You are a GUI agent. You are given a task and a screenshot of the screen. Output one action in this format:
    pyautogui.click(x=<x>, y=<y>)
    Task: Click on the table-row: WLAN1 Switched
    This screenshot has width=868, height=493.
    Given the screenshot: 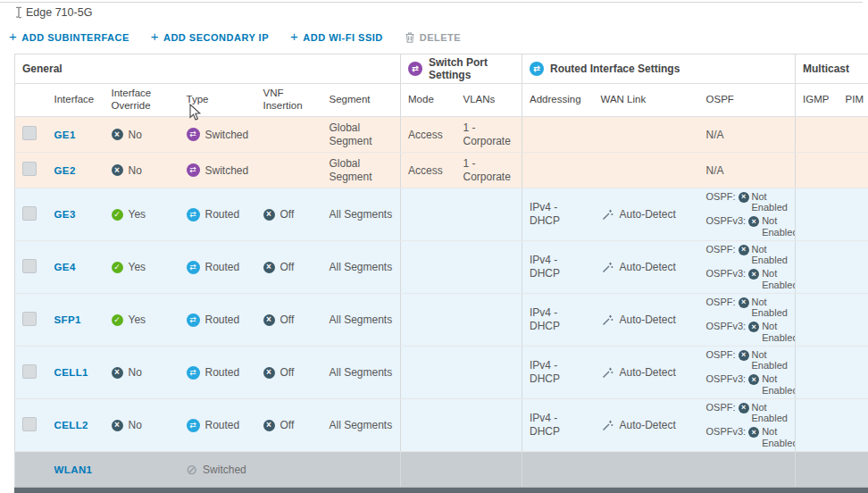 What is the action you would take?
    pyautogui.click(x=441, y=470)
    